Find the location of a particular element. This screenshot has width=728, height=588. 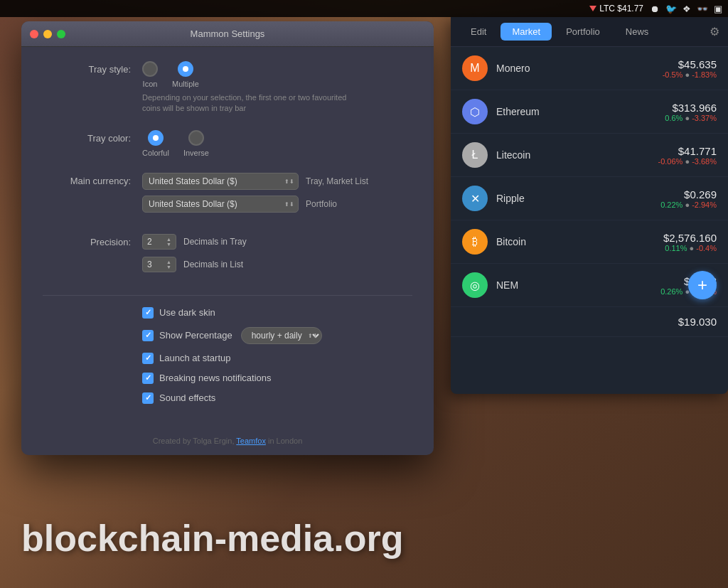

portfolio-currency-row: United States Dollar ($) Portfolio is located at coordinates (277, 204).